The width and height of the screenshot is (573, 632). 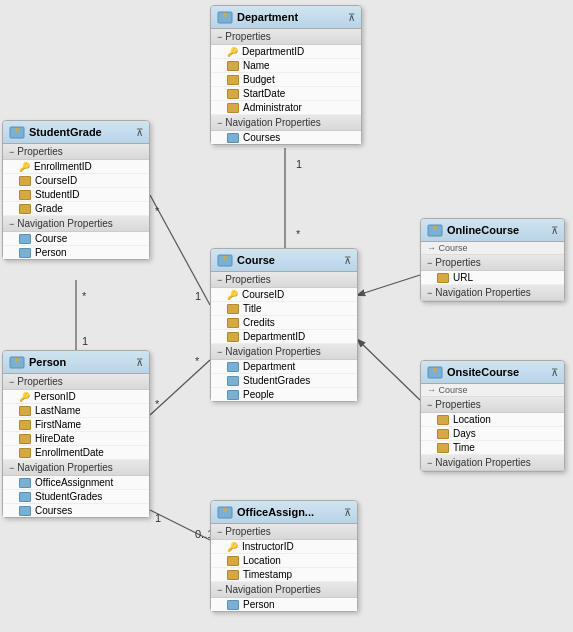 I want to click on studentgrade-expand: ⊼, so click(x=140, y=132).